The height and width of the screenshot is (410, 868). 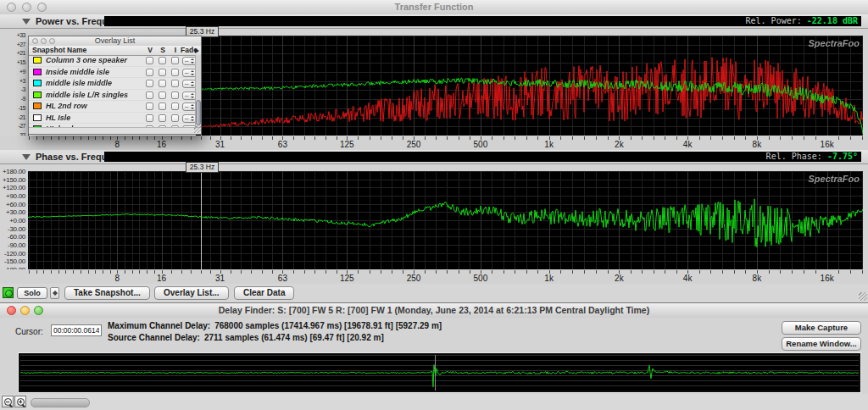 What do you see at coordinates (112, 61) in the screenshot?
I see `overlay-list-row: Column 3 one speaker --` at bounding box center [112, 61].